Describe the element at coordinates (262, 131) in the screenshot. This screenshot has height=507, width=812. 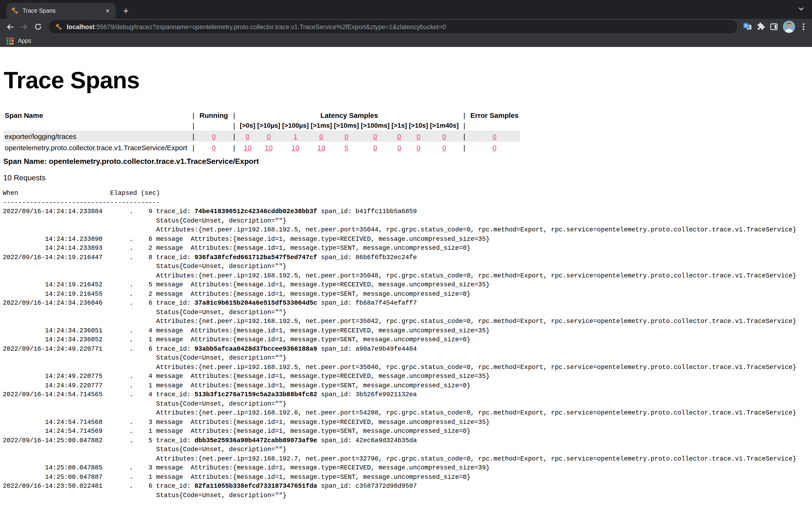
I see `summary-table: Span Name|Running|Latency Samples|Error …` at that location.